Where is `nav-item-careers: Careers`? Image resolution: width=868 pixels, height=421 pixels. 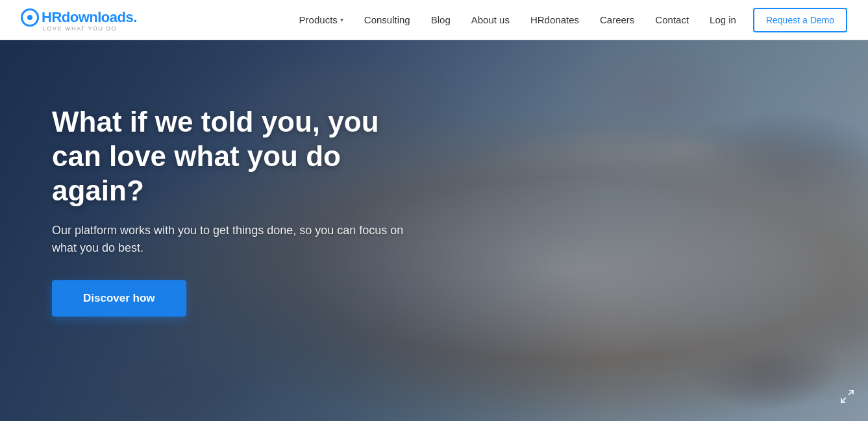 nav-item-careers: Careers is located at coordinates (617, 19).